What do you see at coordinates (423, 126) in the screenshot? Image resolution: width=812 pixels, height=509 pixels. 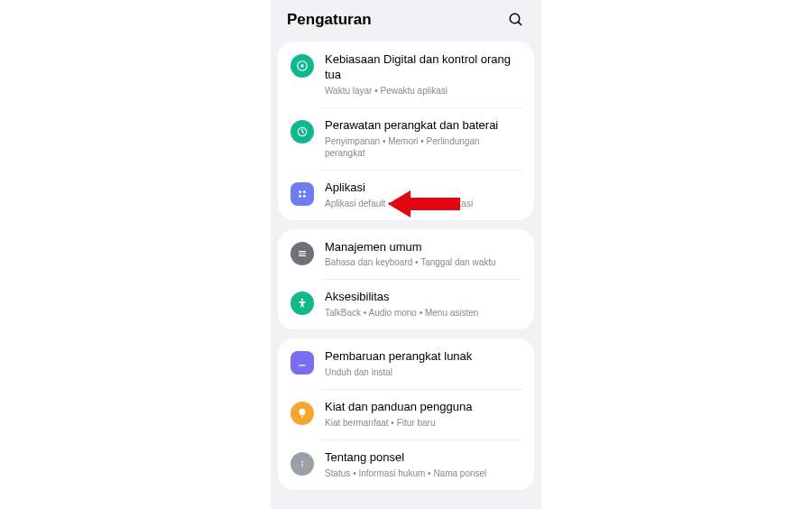 I see `item-title: Perawatan perangkat dan baterai` at bounding box center [423, 126].